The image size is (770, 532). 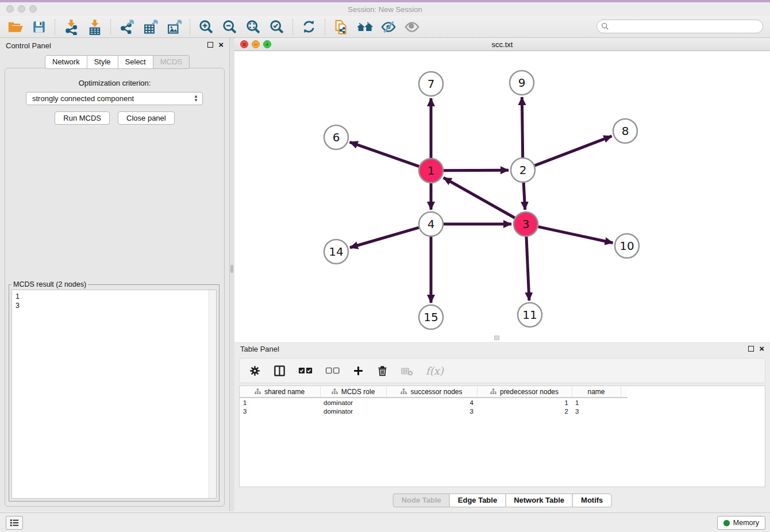 I want to click on memory-label: Memory, so click(x=746, y=523).